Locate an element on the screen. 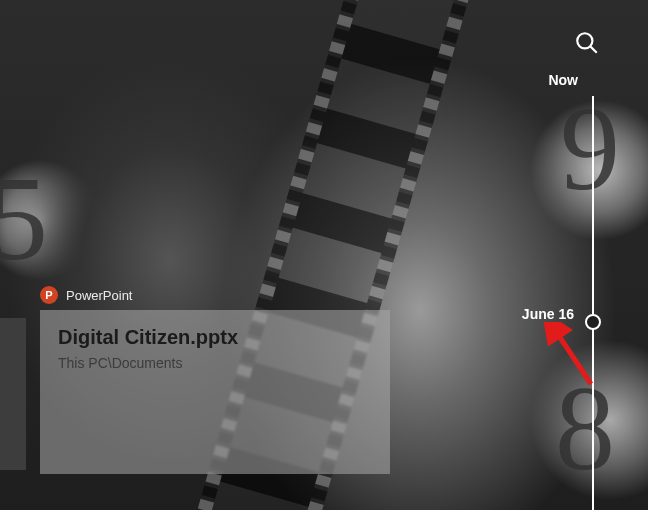  activity-app-header: P PowerPoint is located at coordinates (86, 295).